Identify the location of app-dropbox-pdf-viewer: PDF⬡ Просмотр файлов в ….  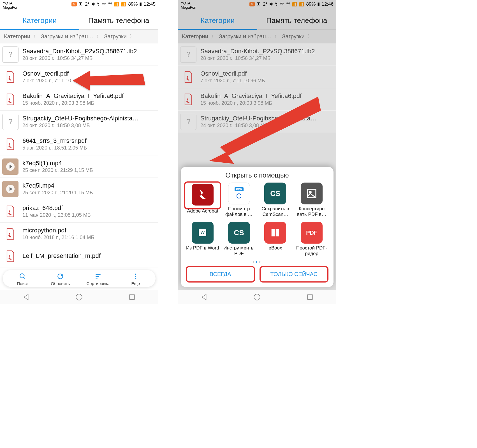
(239, 200).